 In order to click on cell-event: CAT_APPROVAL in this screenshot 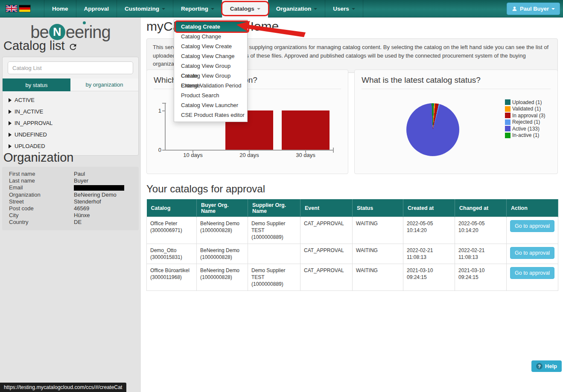, I will do `click(327, 230)`.